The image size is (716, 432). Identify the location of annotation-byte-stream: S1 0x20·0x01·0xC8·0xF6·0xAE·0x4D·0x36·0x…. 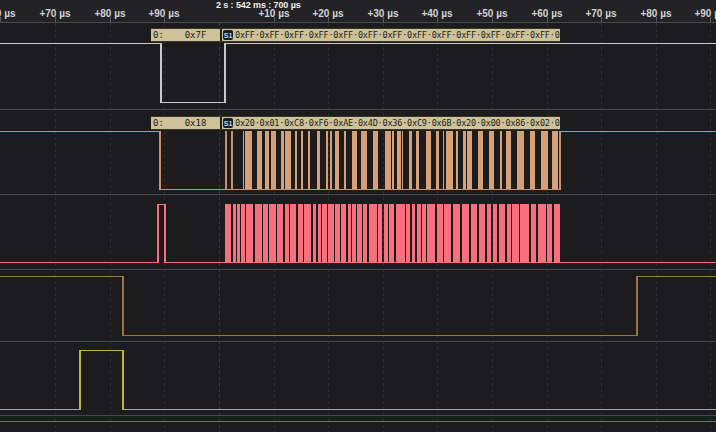
(391, 123).